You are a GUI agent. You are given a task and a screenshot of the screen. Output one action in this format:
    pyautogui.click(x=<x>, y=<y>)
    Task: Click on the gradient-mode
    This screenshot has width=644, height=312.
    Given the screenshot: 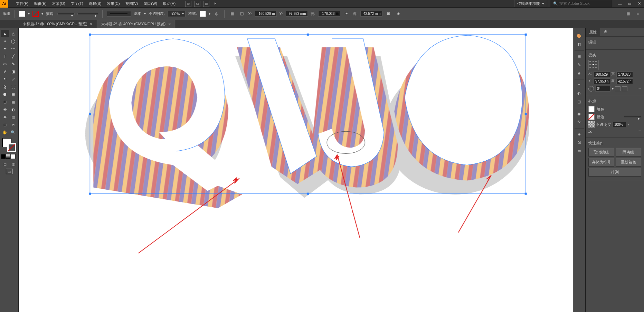 What is the action you would take?
    pyautogui.click(x=8, y=157)
    